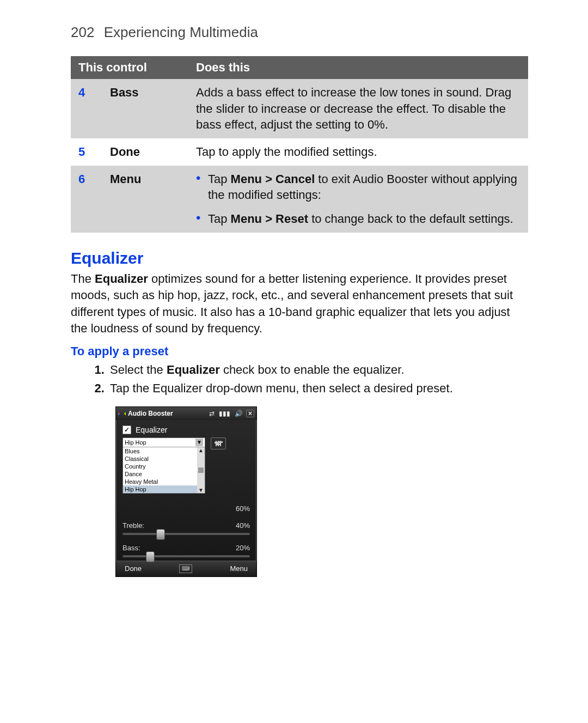 This screenshot has height=723, width=588. I want to click on device-title: Audio Booster, so click(150, 414).